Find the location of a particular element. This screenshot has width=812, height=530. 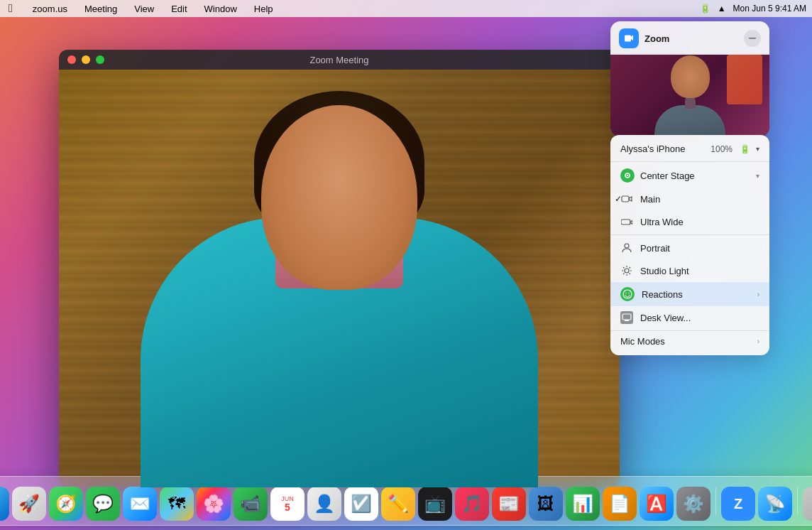

dock-item-airdrop: 📡 is located at coordinates (775, 504).